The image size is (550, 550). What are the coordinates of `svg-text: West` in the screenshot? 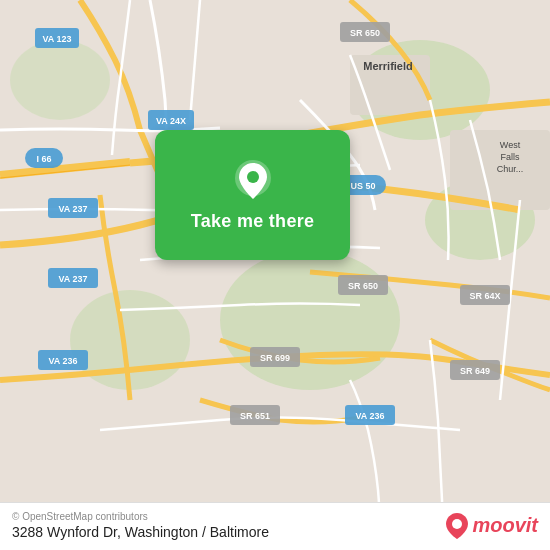 It's located at (510, 145).